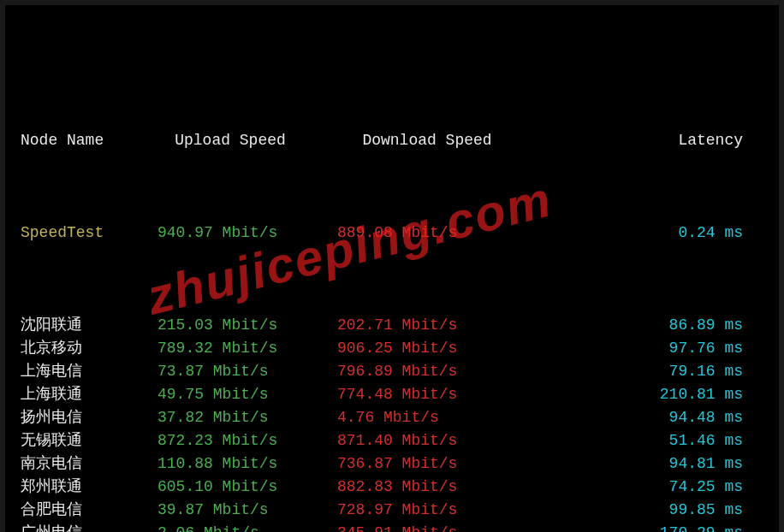  What do you see at coordinates (649, 371) in the screenshot?
I see `latency-value: 79.16 ms` at bounding box center [649, 371].